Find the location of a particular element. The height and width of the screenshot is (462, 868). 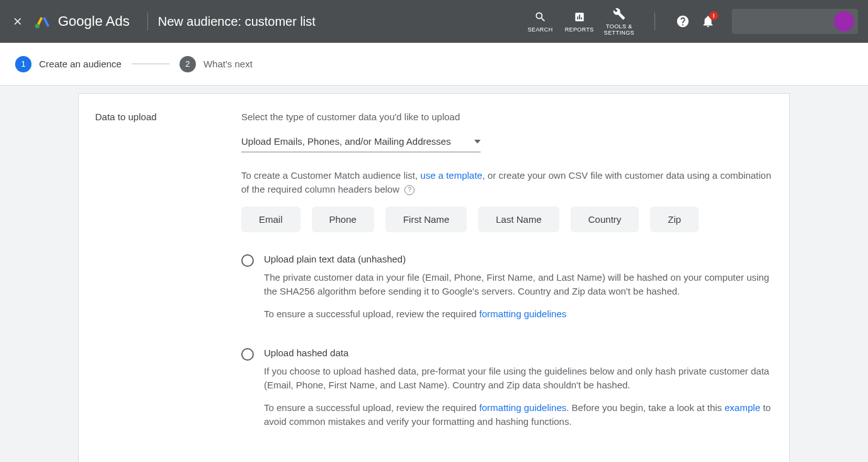

help-button is located at coordinates (683, 21).